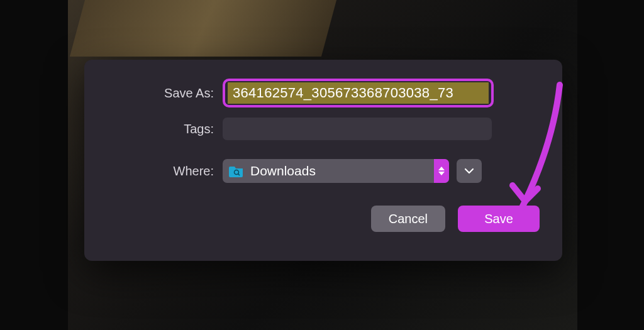 The width and height of the screenshot is (644, 330). I want to click on dialog-button-row: Cancel Save, so click(323, 219).